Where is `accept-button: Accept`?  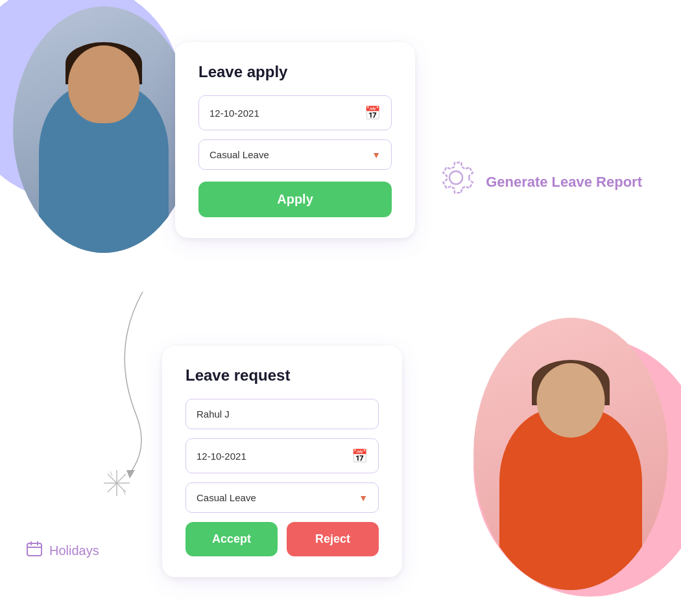 accept-button: Accept is located at coordinates (232, 539).